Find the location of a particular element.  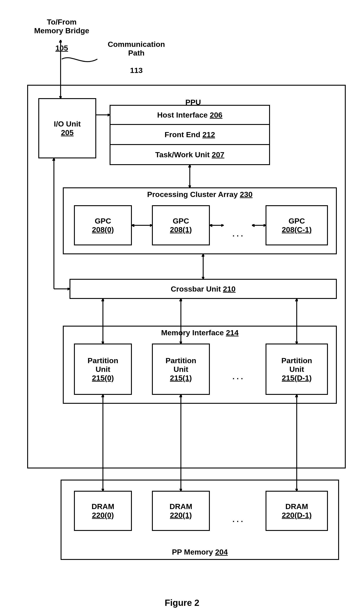

partition-0-box: Partition Unit 215(0) is located at coordinates (103, 369).